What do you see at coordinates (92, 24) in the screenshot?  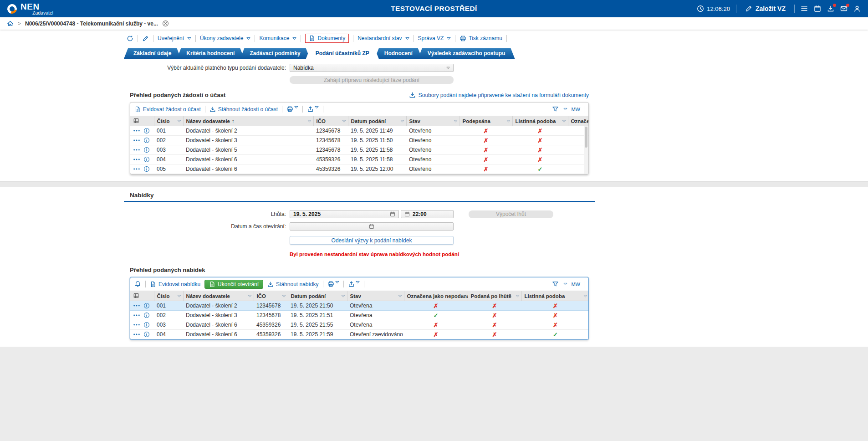 I see `breadcrumb-item: N006/25/V00004748 - Telekomunikační služ…` at bounding box center [92, 24].